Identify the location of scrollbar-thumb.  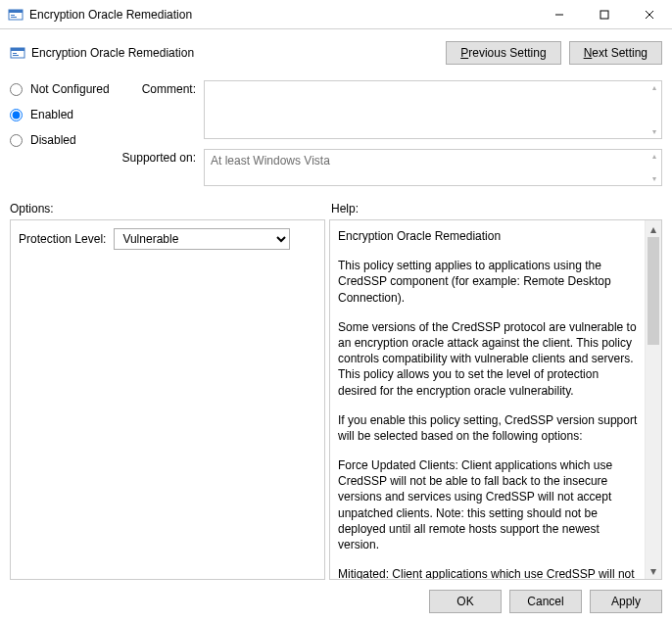
(653, 291).